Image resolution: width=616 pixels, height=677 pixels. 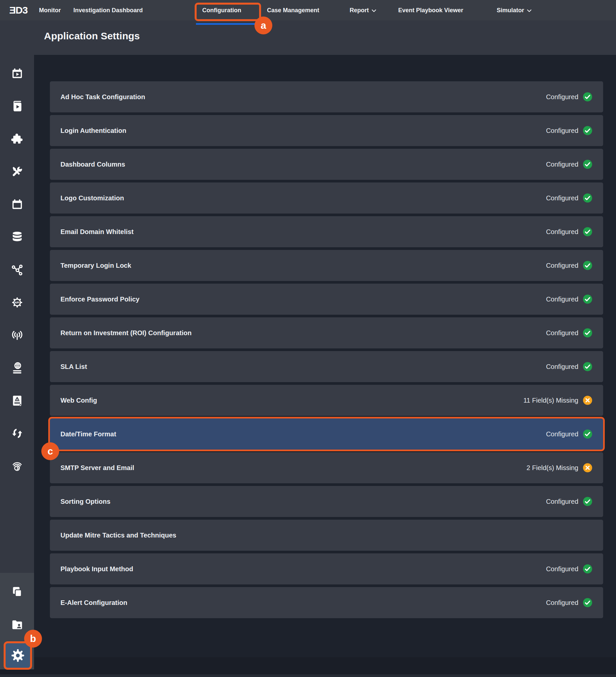 What do you see at coordinates (431, 10) in the screenshot?
I see `nav-item-event-playbook-viewer: Event Playbook Viewer` at bounding box center [431, 10].